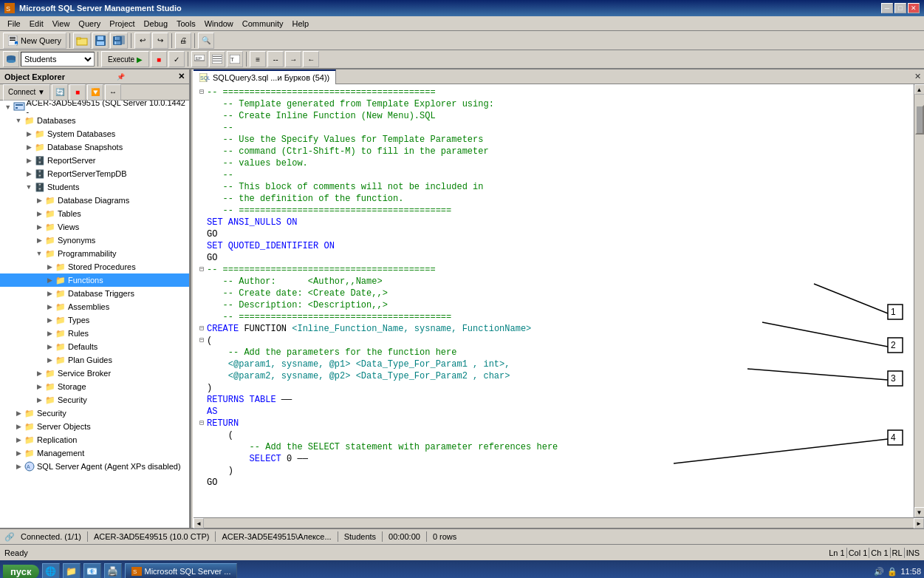 The height and width of the screenshot is (578, 924). What do you see at coordinates (917, 77) in the screenshot?
I see `editor-close-button: ✕` at bounding box center [917, 77].